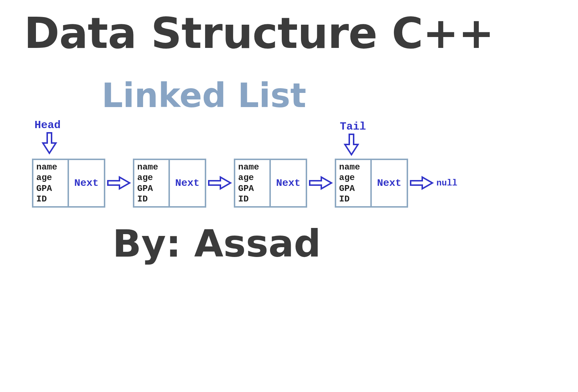  Describe the element at coordinates (259, 33) in the screenshot. I see `page-title: Data Structure C++` at that location.